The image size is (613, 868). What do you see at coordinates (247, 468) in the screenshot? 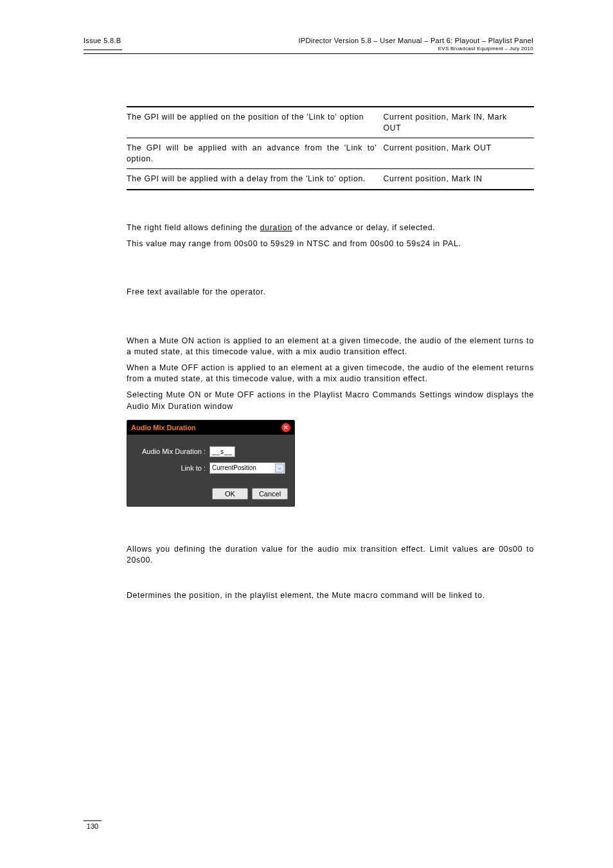
I see `link-to-select: CurrentPosition ⌄` at bounding box center [247, 468].